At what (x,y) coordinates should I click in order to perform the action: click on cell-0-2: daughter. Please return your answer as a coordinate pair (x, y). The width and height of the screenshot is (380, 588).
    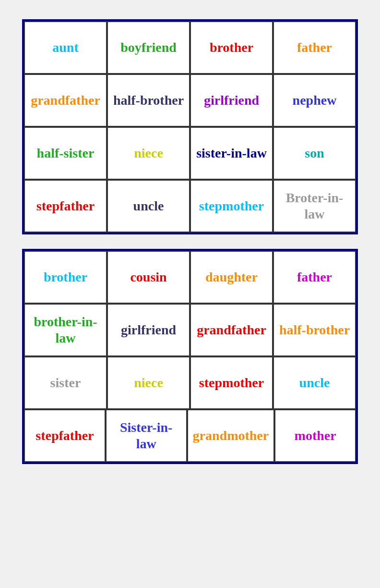
    Looking at the image, I should click on (231, 277).